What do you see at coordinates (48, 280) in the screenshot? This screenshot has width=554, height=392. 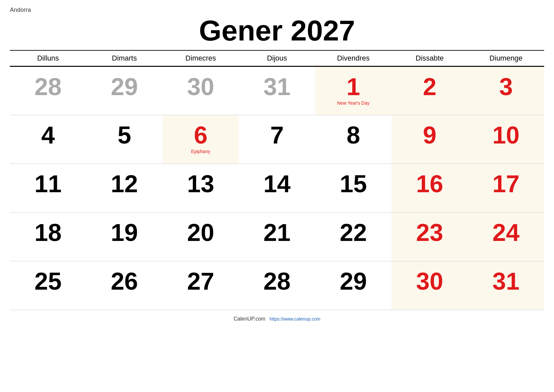 I see `day-number: 25` at bounding box center [48, 280].